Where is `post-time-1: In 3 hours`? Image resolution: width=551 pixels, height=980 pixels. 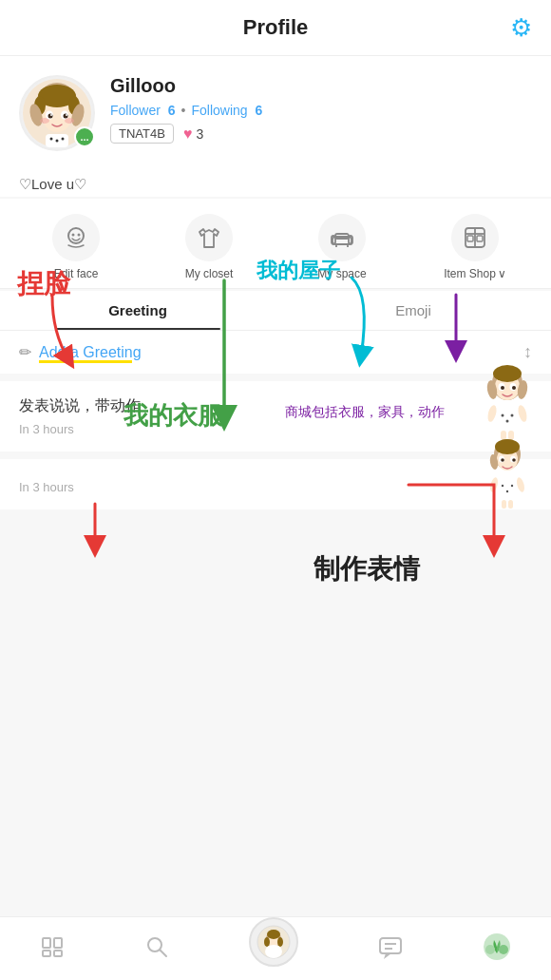 post-time-1: In 3 hours is located at coordinates (276, 430).